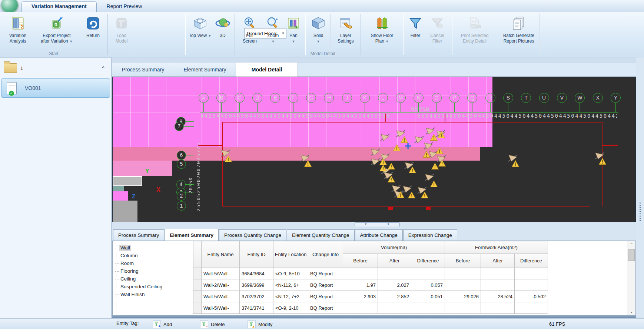 The image size is (644, 329). What do you see at coordinates (256, 255) in the screenshot?
I see `column-header: Entity ID` at bounding box center [256, 255].